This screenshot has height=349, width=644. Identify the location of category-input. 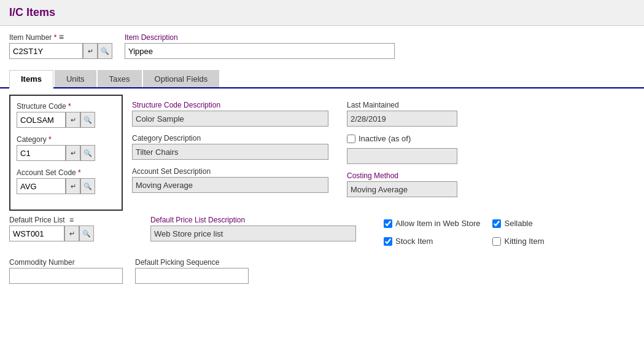
(41, 153).